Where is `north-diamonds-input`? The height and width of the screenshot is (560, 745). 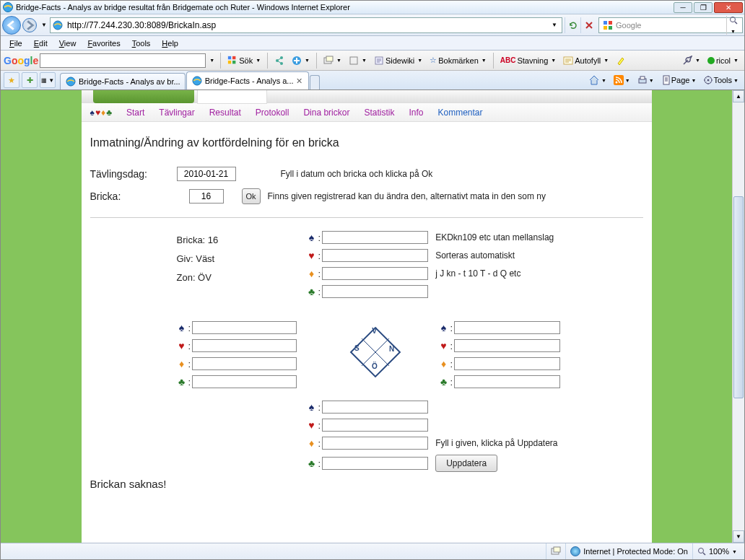 north-diamonds-input is located at coordinates (375, 274).